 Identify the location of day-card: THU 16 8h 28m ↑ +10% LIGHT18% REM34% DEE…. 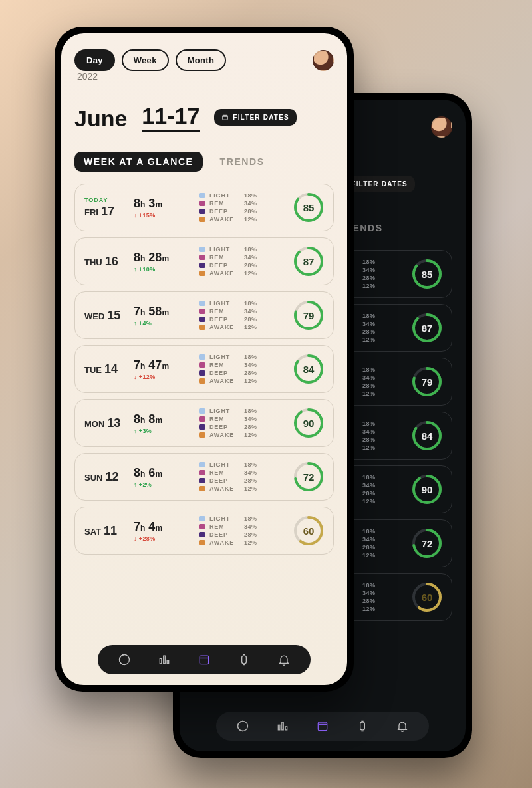
(204, 261).